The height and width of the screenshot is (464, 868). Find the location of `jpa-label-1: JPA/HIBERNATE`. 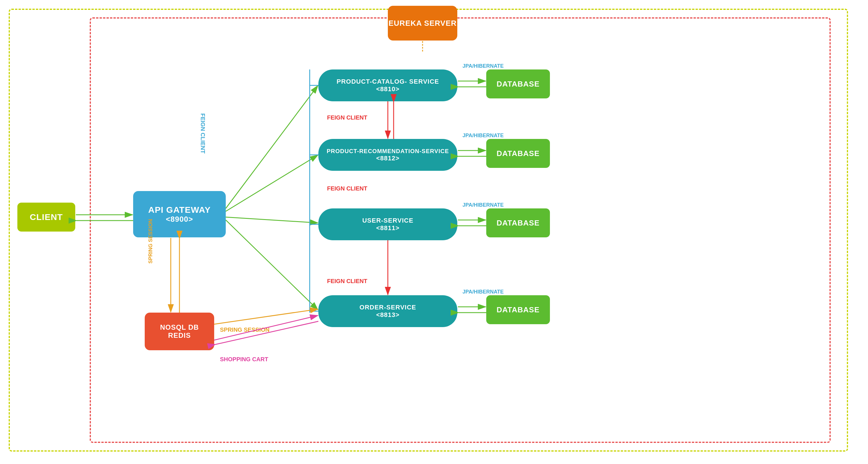

jpa-label-1: JPA/HIBERNATE is located at coordinates (483, 66).